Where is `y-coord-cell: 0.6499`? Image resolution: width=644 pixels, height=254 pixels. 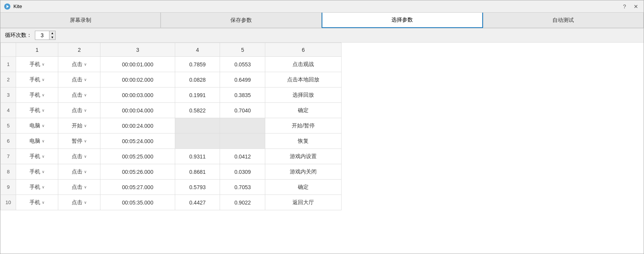
y-coord-cell: 0.6499 is located at coordinates (243, 80).